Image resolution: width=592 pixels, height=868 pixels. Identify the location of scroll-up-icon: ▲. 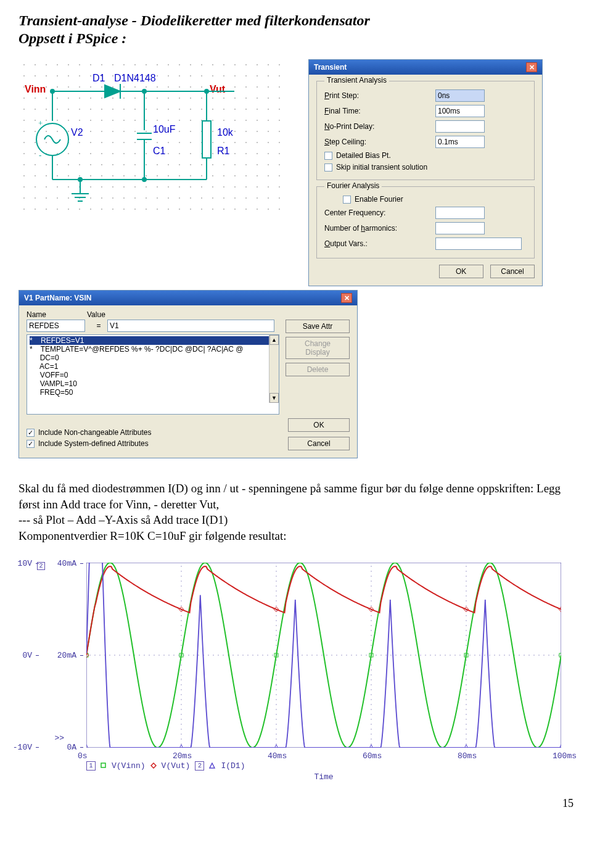
(274, 340).